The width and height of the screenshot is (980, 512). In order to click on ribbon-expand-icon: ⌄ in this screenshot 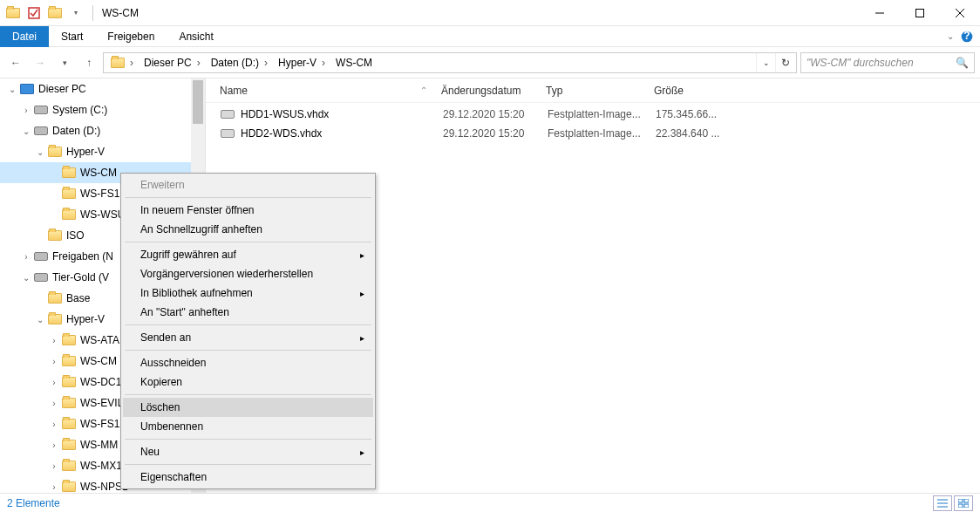, I will do `click(950, 37)`.